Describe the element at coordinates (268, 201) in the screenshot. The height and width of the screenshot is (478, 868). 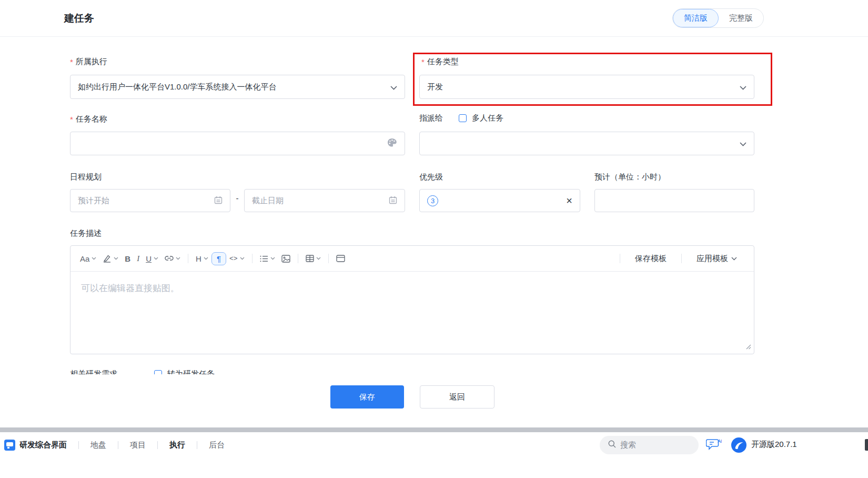
I see `end-date-placeholder: 截止日期` at that location.